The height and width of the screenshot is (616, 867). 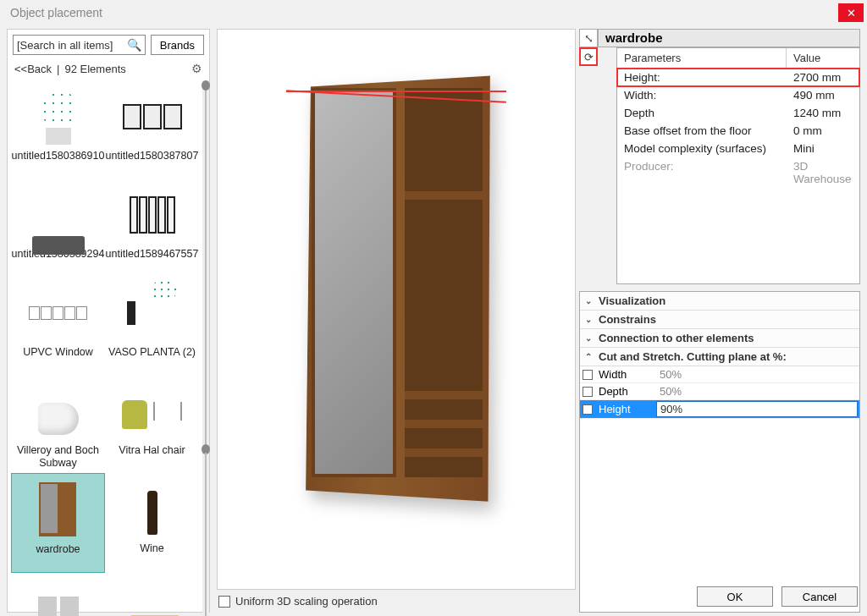 What do you see at coordinates (108, 45) in the screenshot?
I see `search-row: [Search in all items] 🔍 Brands` at bounding box center [108, 45].